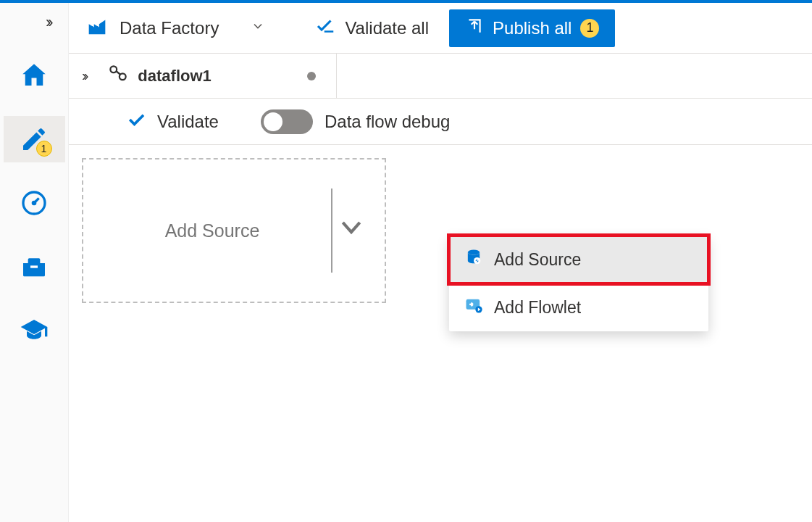 This screenshot has width=812, height=522. I want to click on validate-all-label: Validate all, so click(387, 28).